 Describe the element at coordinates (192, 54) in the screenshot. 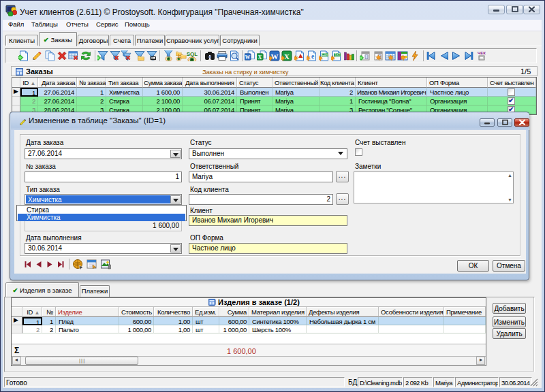

I see `svg-text: SQL` at that location.